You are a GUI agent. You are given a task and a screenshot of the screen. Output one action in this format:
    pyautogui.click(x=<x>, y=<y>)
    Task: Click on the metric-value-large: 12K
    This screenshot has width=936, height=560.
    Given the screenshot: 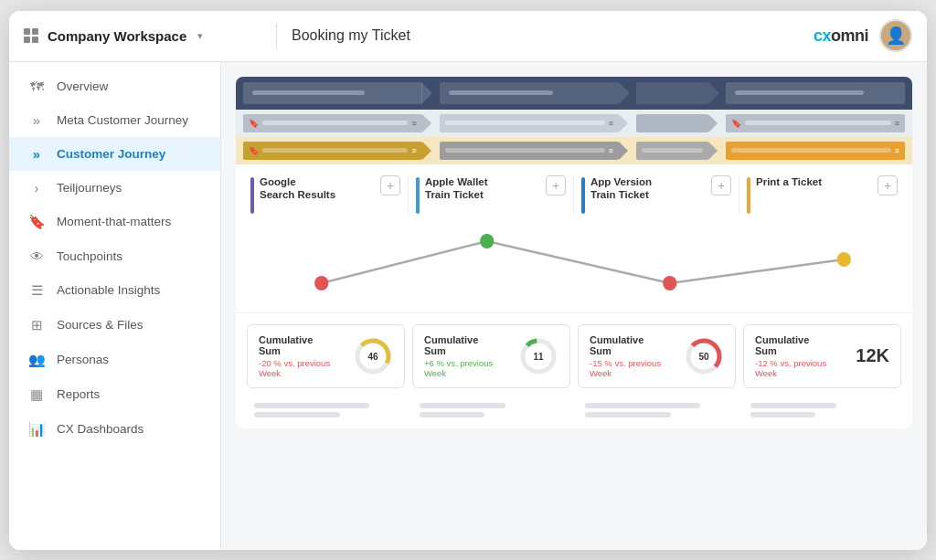 What is the action you would take?
    pyautogui.click(x=872, y=356)
    